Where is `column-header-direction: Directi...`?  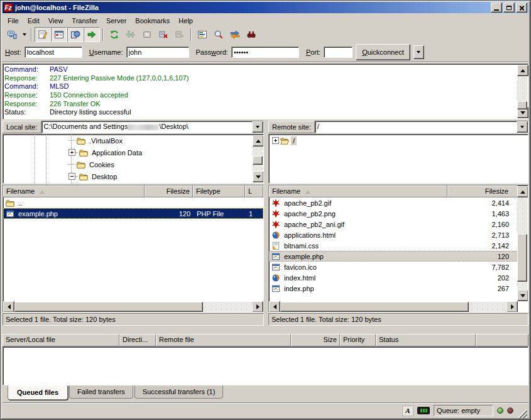 column-header-direction: Directi... is located at coordinates (138, 340).